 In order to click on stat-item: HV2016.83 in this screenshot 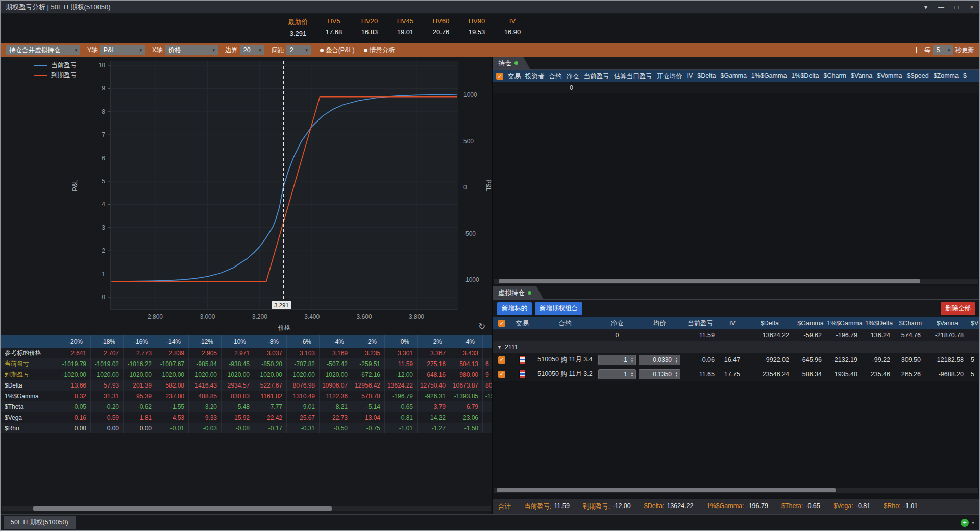, I will do `click(370, 28)`.